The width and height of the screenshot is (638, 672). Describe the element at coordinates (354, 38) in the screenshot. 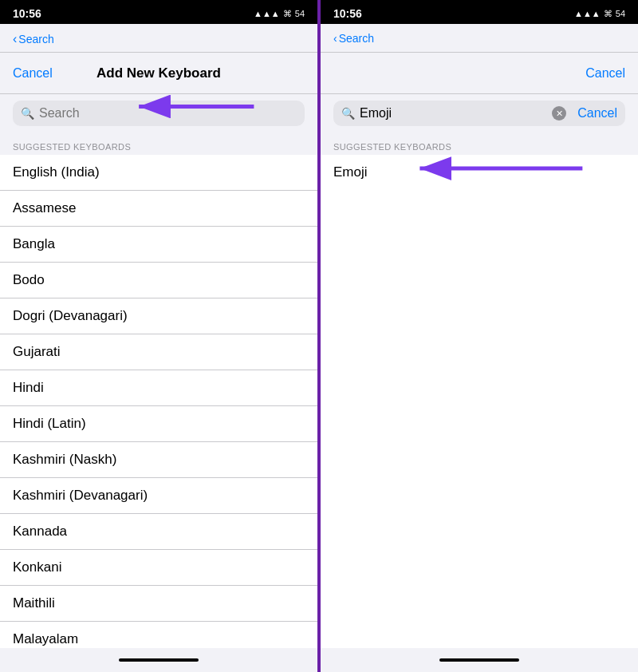

I see `right-back-button: ‹ Search` at that location.